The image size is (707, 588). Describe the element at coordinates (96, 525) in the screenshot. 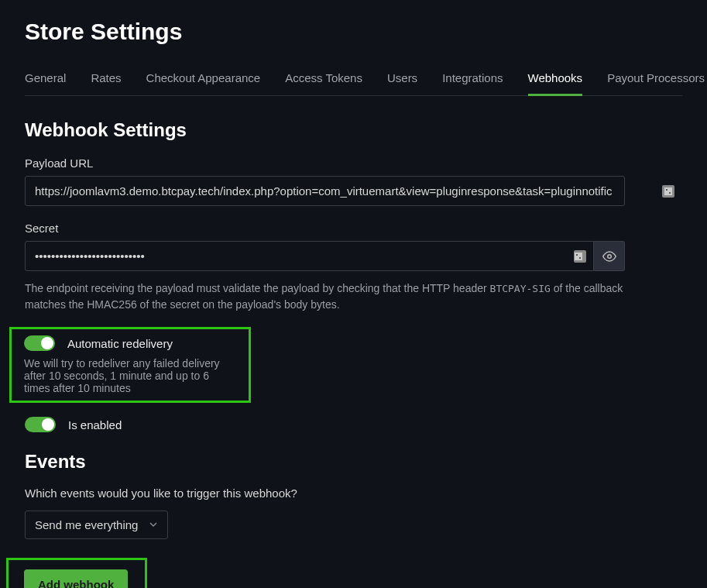

I see `events-select: Send me everything` at that location.